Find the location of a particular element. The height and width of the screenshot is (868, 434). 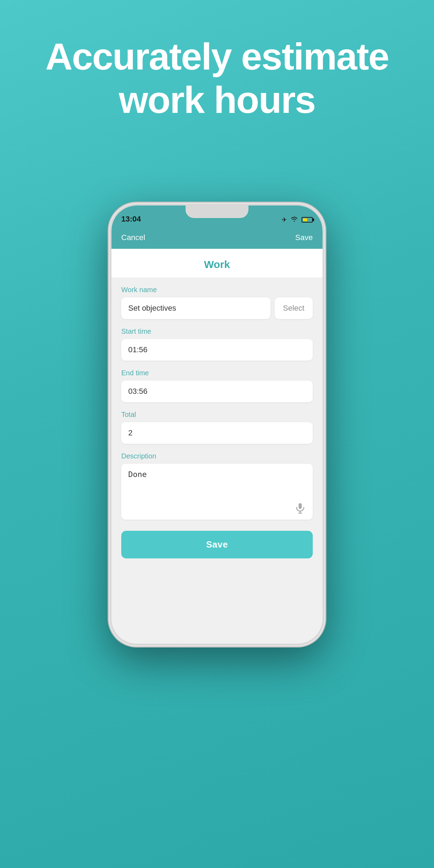

status-icons: ✈ is located at coordinates (297, 220).